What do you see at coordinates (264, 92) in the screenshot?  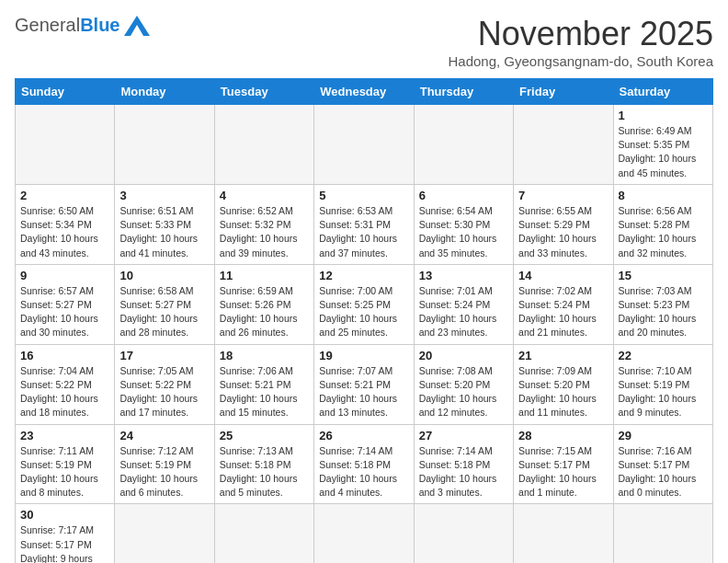 I see `weekday-header-cell: Tuesday` at bounding box center [264, 92].